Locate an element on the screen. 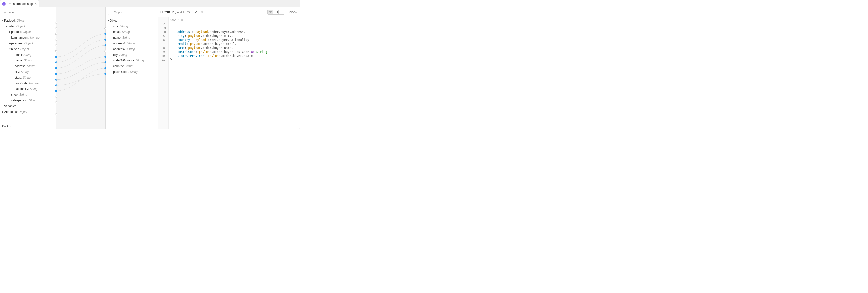 The width and height of the screenshot is (868, 293). tree-row-attributes: ▶Attributes : Object is located at coordinates (28, 112).